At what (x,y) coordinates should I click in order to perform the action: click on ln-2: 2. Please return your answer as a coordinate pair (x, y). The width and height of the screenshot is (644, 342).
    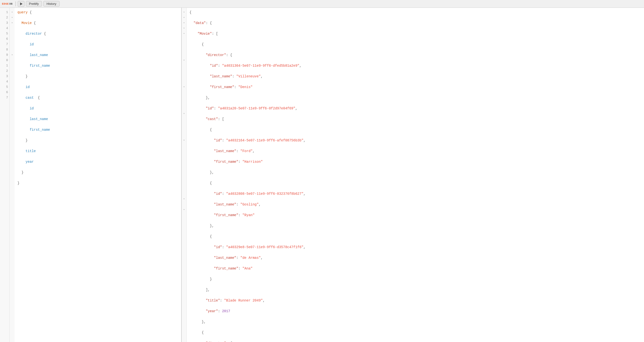
    Looking at the image, I should click on (5, 18).